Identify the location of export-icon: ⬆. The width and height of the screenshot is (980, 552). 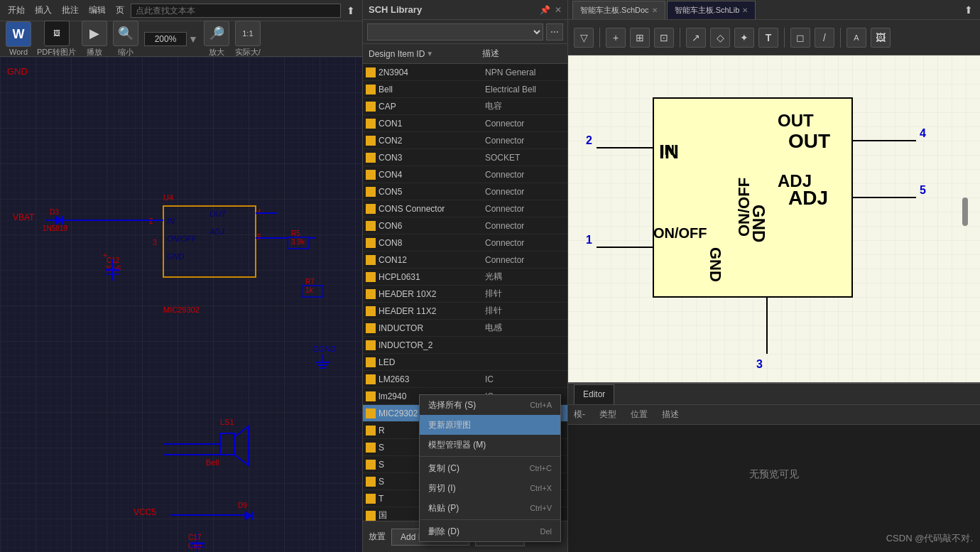
(351, 11).